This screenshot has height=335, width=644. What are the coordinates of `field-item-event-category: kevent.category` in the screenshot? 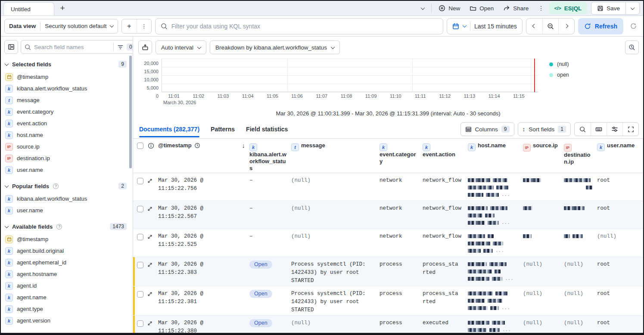 It's located at (66, 112).